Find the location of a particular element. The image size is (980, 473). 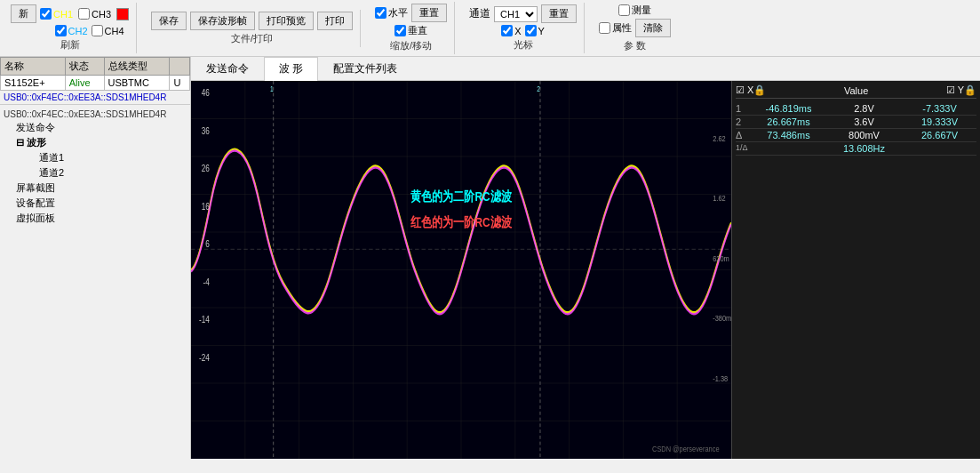

svg-text: 1 is located at coordinates (272, 89).